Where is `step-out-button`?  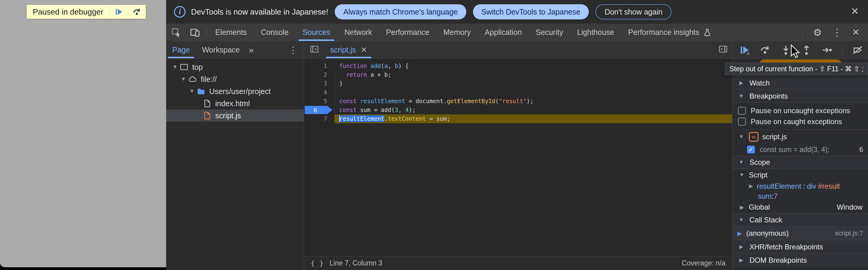
step-out-button is located at coordinates (807, 50).